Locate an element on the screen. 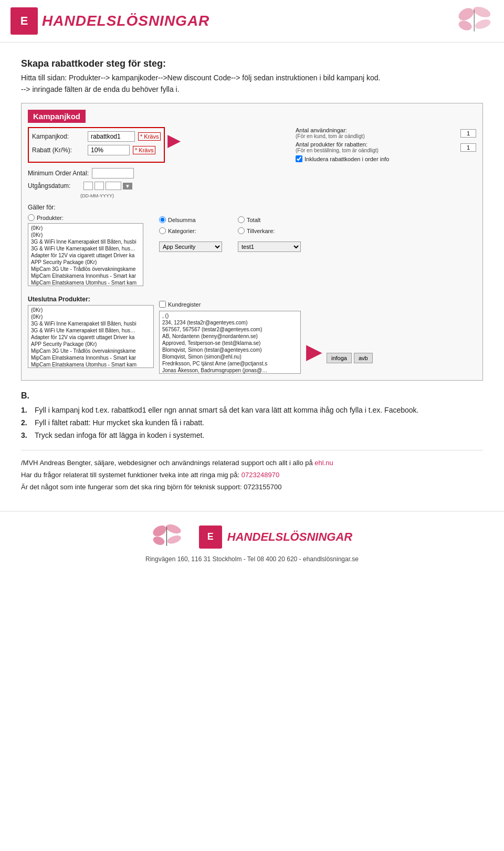 The image size is (504, 851). inkludera-checkbox is located at coordinates (299, 159).